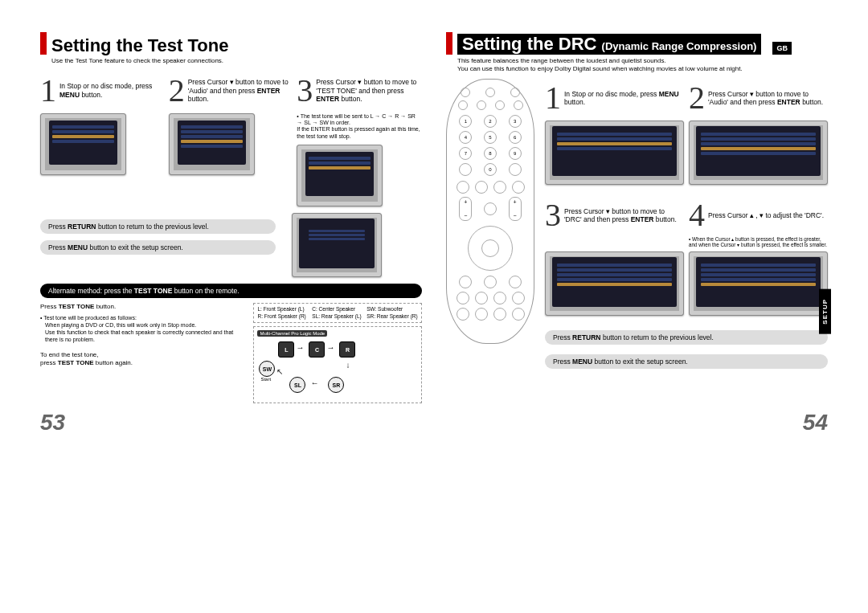 This screenshot has width=868, height=613. I want to click on page-number-left: 53, so click(53, 423).